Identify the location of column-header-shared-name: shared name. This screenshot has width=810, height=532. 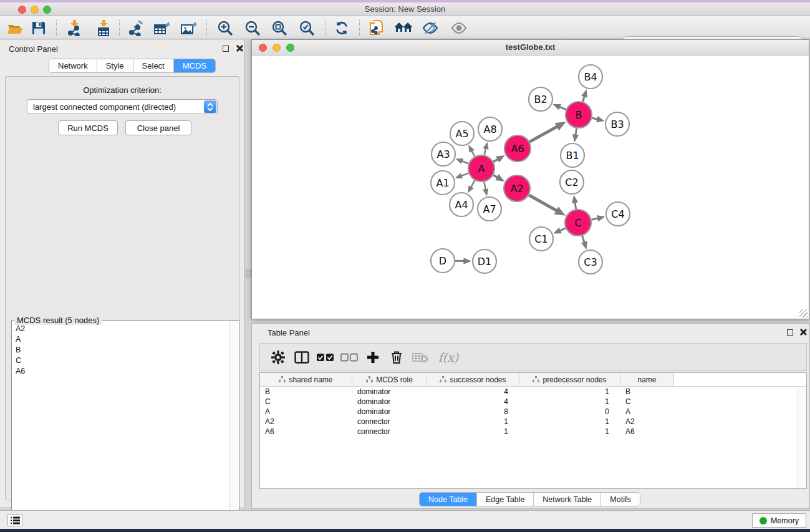
(306, 379).